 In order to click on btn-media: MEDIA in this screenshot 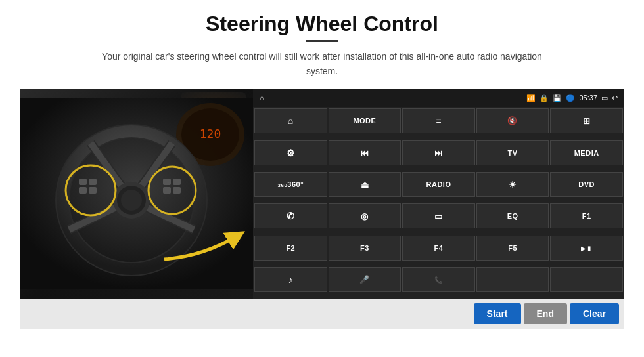, I will do `click(586, 153)`.